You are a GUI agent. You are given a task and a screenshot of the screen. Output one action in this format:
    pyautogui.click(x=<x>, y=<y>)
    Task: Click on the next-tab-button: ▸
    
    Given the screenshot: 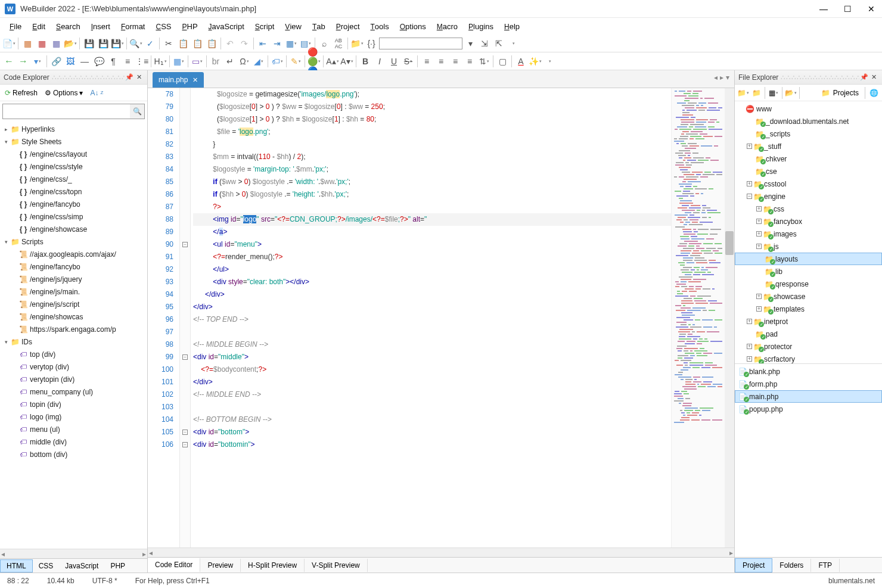 What is the action you would take?
    pyautogui.click(x=722, y=77)
    